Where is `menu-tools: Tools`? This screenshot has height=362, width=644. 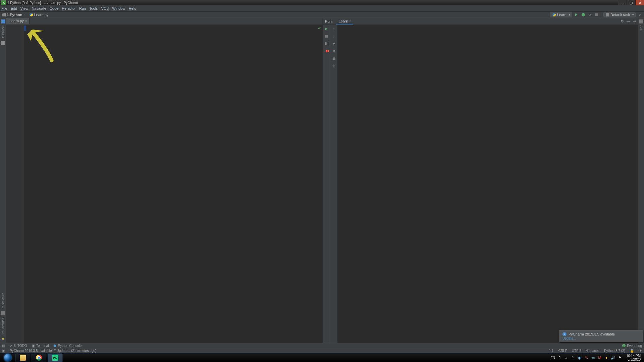
menu-tools: Tools is located at coordinates (94, 8).